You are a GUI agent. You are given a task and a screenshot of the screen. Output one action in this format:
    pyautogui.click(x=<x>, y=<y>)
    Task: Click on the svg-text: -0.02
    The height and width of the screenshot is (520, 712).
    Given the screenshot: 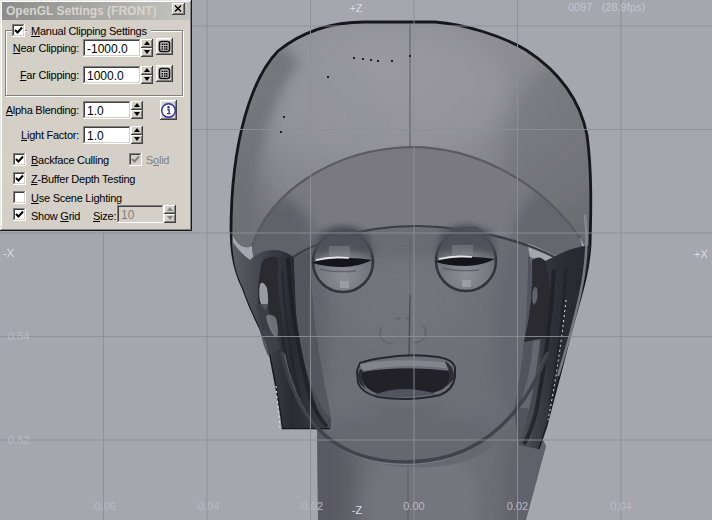 What is the action you would take?
    pyautogui.click(x=310, y=506)
    